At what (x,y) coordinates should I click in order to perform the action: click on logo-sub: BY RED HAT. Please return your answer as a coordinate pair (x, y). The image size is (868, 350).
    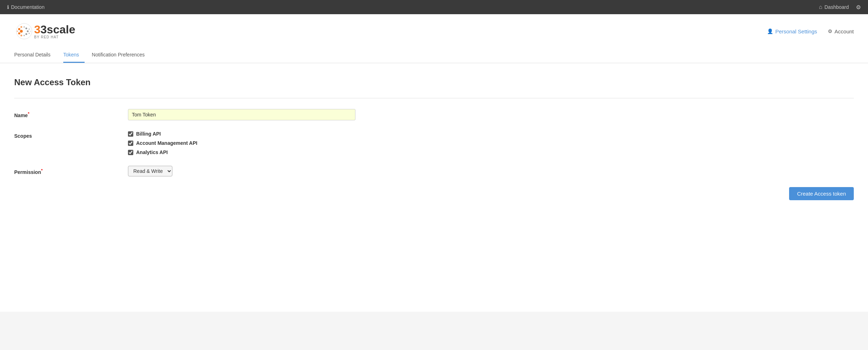
    Looking at the image, I should click on (55, 37).